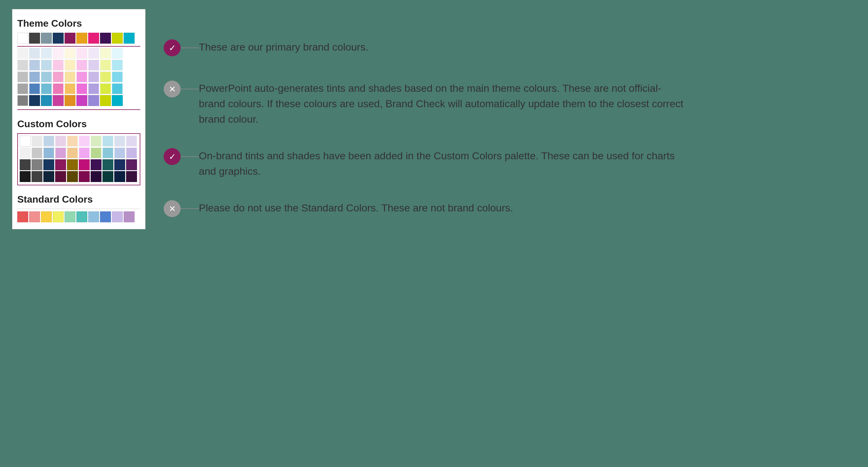 This screenshot has width=868, height=467. What do you see at coordinates (79, 207) in the screenshot?
I see `standard-colors-section: Standard Colors` at bounding box center [79, 207].